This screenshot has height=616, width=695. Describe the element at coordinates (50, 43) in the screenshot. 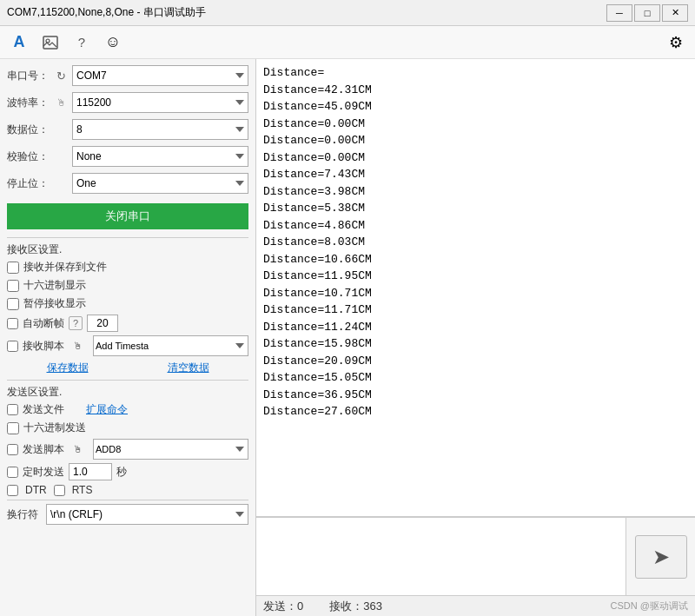

I see `image-icon` at that location.